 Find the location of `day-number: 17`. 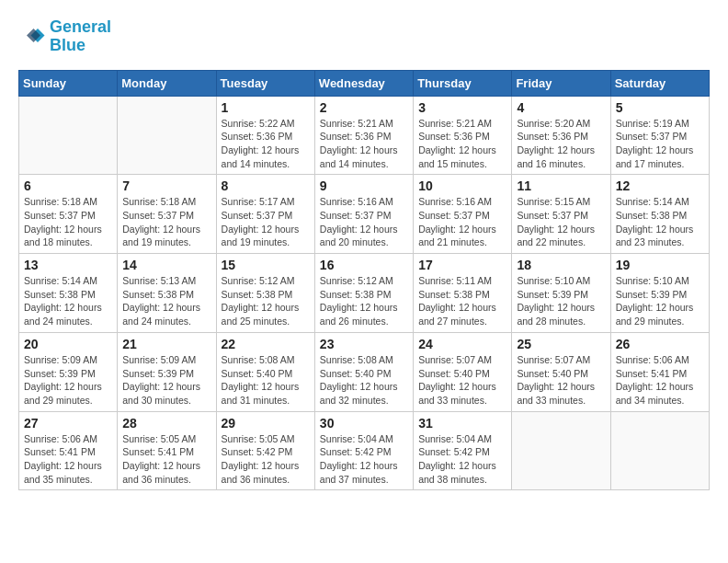

day-number: 17 is located at coordinates (462, 265).